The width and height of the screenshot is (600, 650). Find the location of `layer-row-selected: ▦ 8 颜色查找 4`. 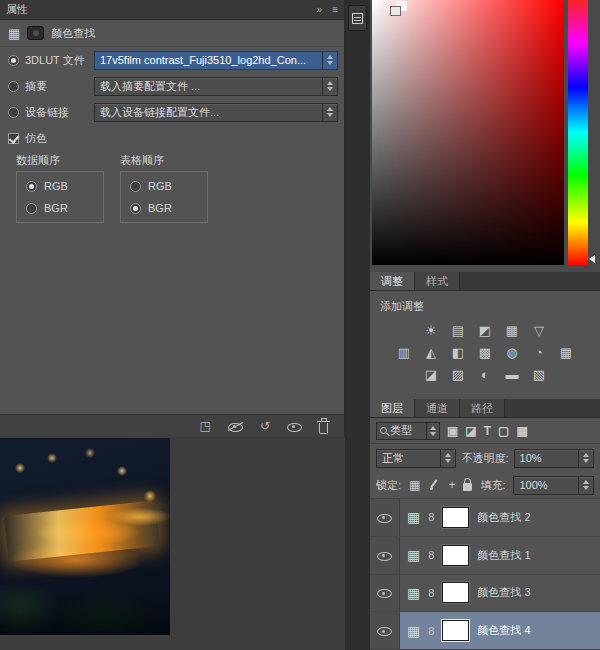

layer-row-selected: ▦ 8 颜色查找 4 is located at coordinates (485, 631).